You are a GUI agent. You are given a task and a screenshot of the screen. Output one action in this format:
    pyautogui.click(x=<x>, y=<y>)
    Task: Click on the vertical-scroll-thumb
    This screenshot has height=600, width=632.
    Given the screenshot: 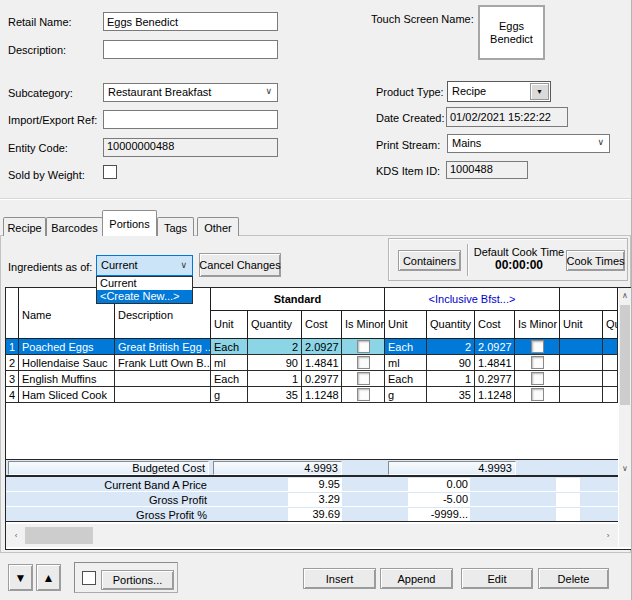 What is the action you would take?
    pyautogui.click(x=625, y=355)
    